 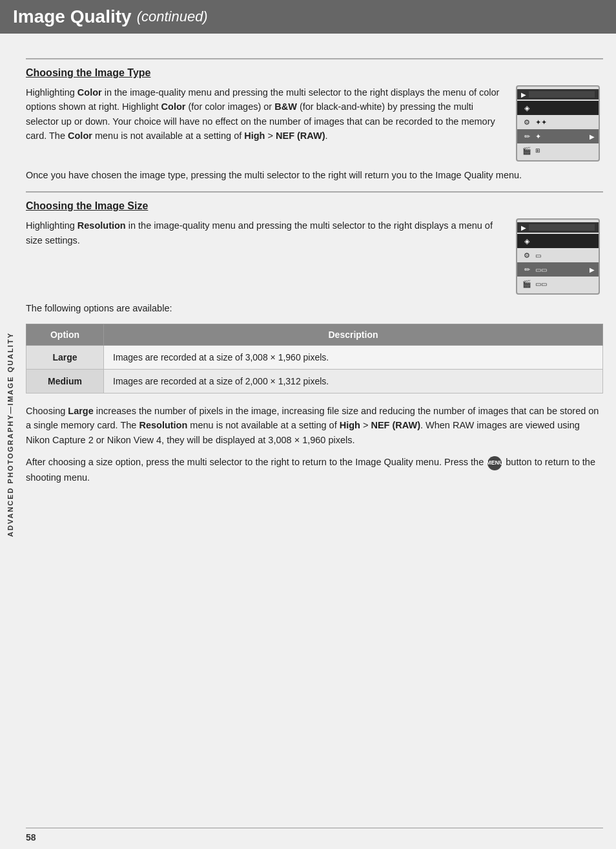 I want to click on table-cell-description: Images are recorded at a size of 3,008 ×…, so click(x=354, y=357).